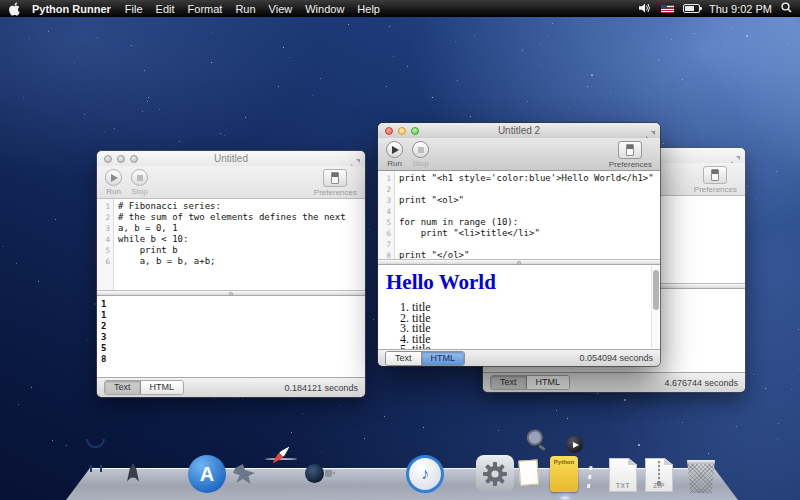 This screenshot has height=500, width=800. What do you see at coordinates (231, 158) in the screenshot?
I see `window-title: Untitled` at bounding box center [231, 158].